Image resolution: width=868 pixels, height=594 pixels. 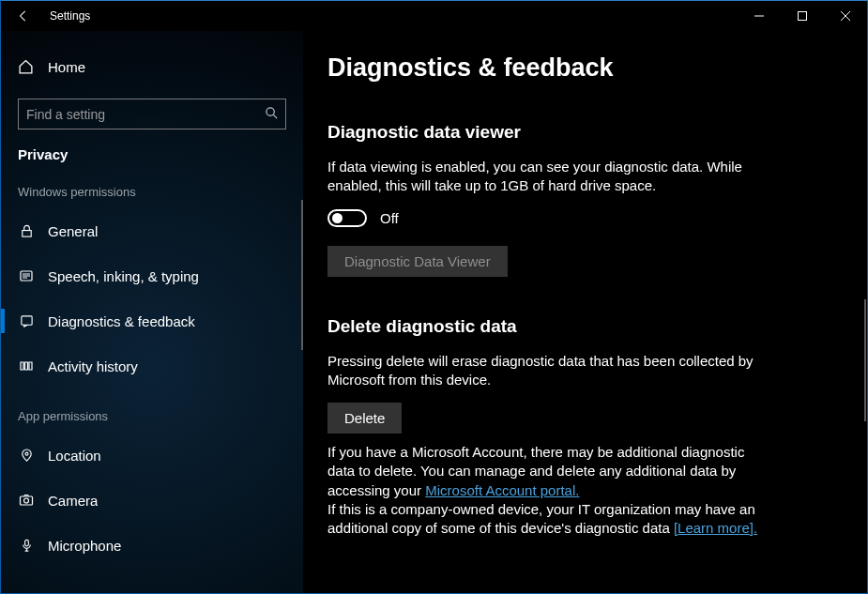 What do you see at coordinates (93, 366) in the screenshot?
I see `sidebar-item-label: Activity history` at bounding box center [93, 366].